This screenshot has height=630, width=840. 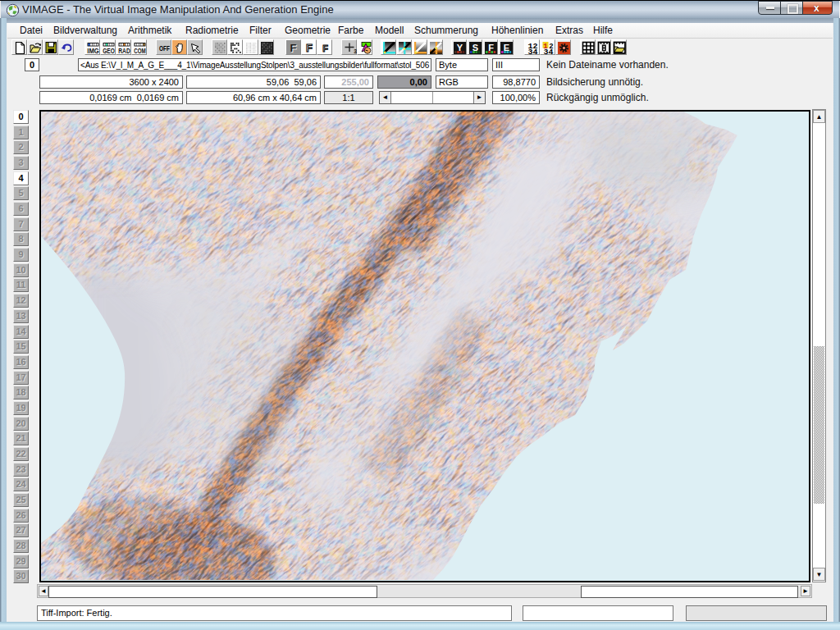 What do you see at coordinates (460, 48) in the screenshot?
I see `svg-text: Y` at bounding box center [460, 48].